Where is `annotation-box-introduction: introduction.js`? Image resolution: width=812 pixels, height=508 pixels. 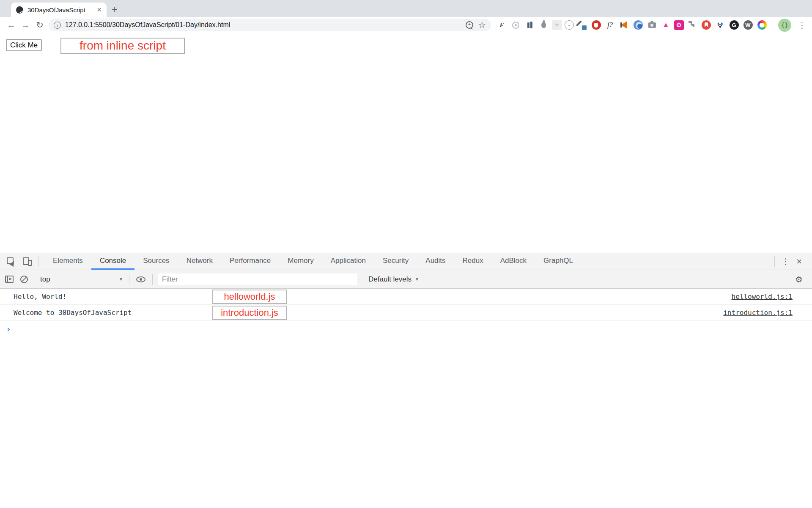 annotation-box-introduction: introduction.js is located at coordinates (250, 313).